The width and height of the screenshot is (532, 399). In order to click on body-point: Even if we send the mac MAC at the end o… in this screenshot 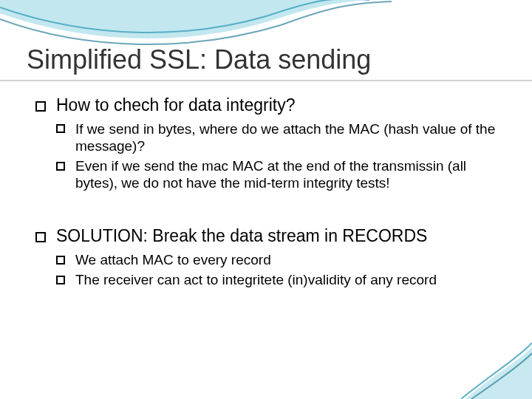, I will do `click(279, 174)`.